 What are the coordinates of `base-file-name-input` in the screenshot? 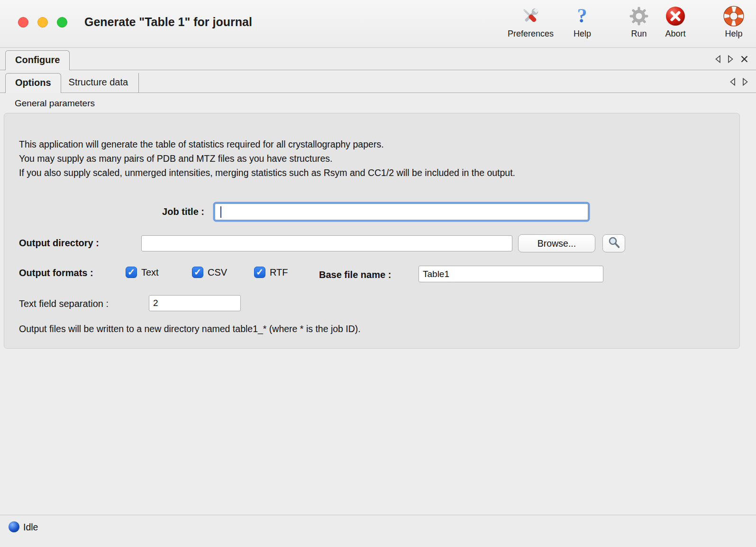 It's located at (511, 274).